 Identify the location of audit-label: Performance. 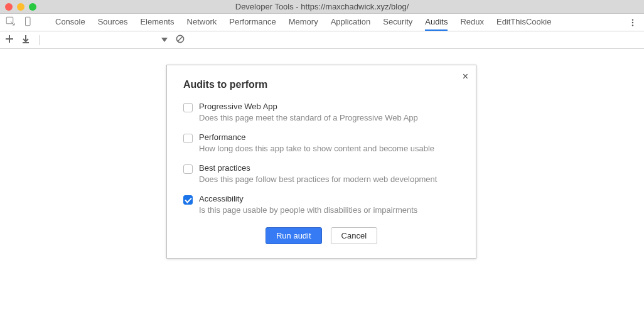
(316, 137).